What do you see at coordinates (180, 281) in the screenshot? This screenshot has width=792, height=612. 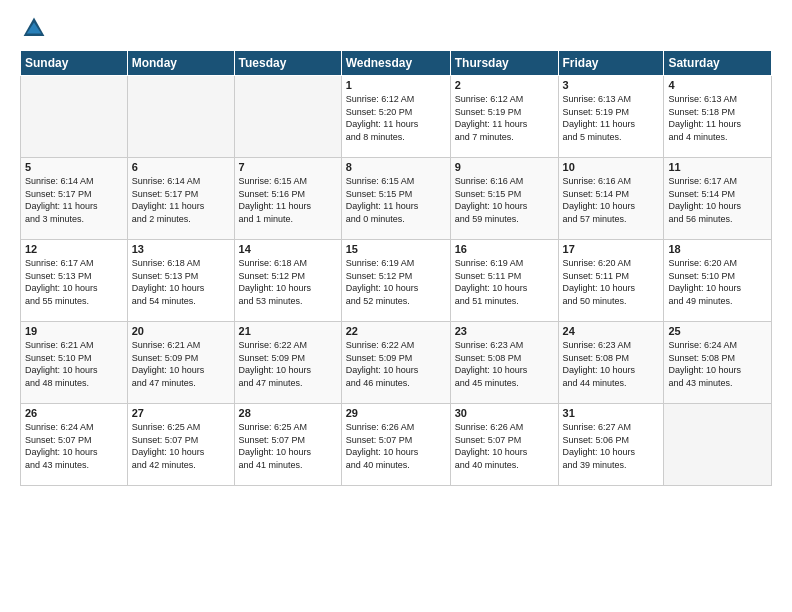 I see `calendar-cell: 13Sunrise: 6:18 AM Sunset: 5:13 PM Dayli…` at bounding box center [180, 281].